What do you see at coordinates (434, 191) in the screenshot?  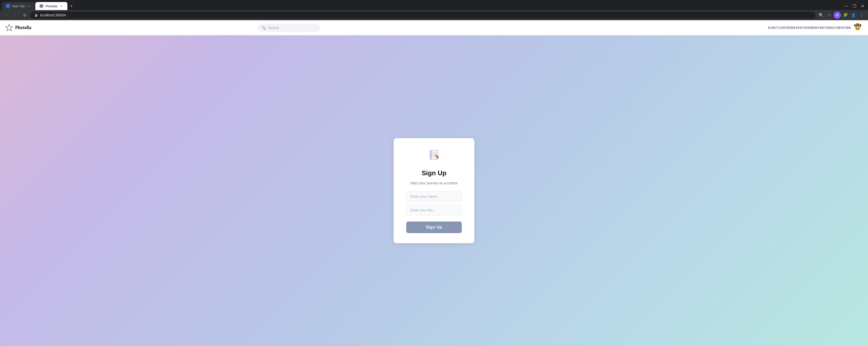 I see `signup-card: Sign Up Start your journey as a creator …` at bounding box center [434, 191].